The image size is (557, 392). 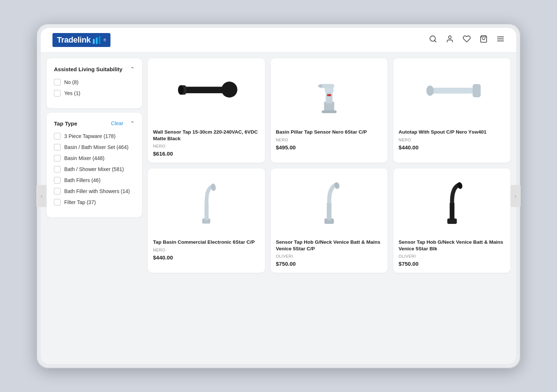 What do you see at coordinates (206, 144) in the screenshot?
I see `product-info-p1: Wall Sensor Tap 15-30cm 220-240VAC, 6VDC…` at bounding box center [206, 144].